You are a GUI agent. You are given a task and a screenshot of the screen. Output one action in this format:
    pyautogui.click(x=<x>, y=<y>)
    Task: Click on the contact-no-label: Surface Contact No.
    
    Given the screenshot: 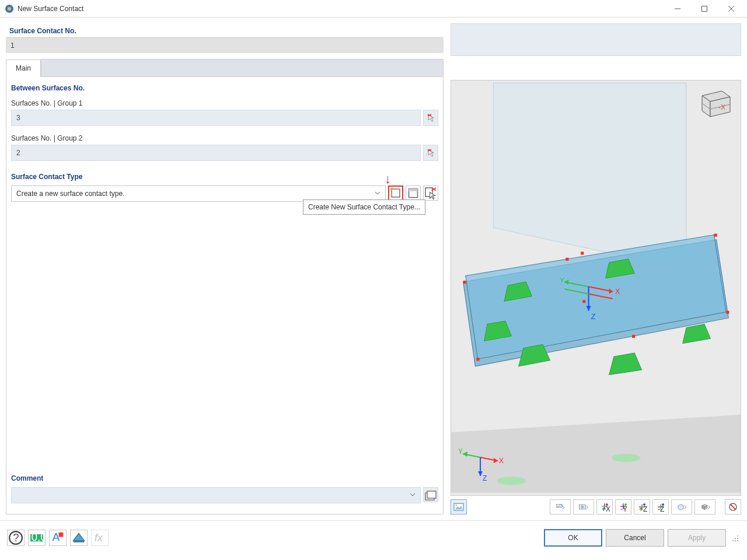 What is the action you would take?
    pyautogui.click(x=225, y=30)
    